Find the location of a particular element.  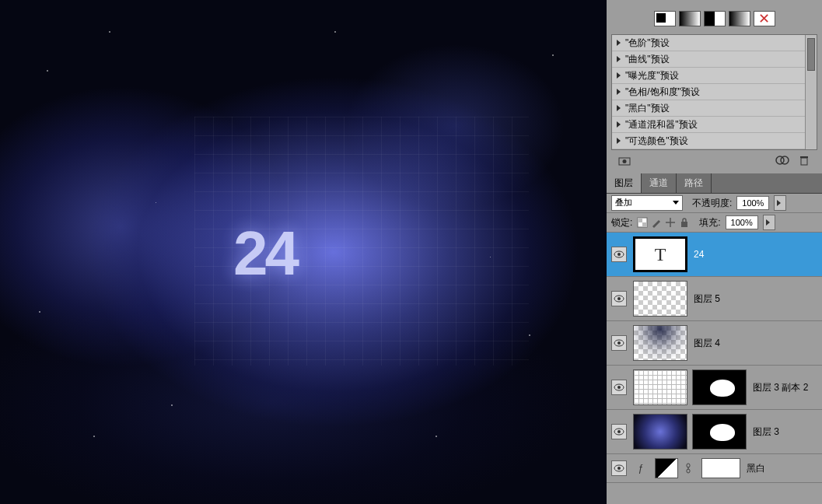

preset-label: "黑白"预设 is located at coordinates (647, 109).